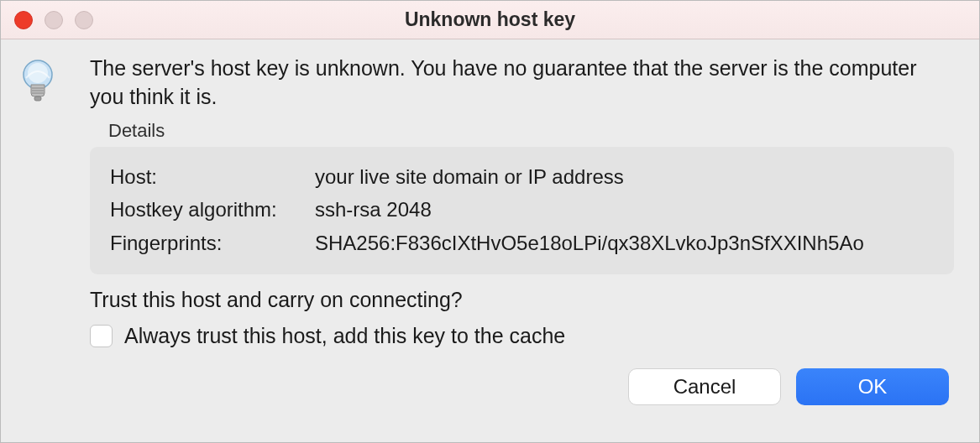 The width and height of the screenshot is (980, 443). What do you see at coordinates (38, 84) in the screenshot?
I see `lightbulb-icon` at bounding box center [38, 84].